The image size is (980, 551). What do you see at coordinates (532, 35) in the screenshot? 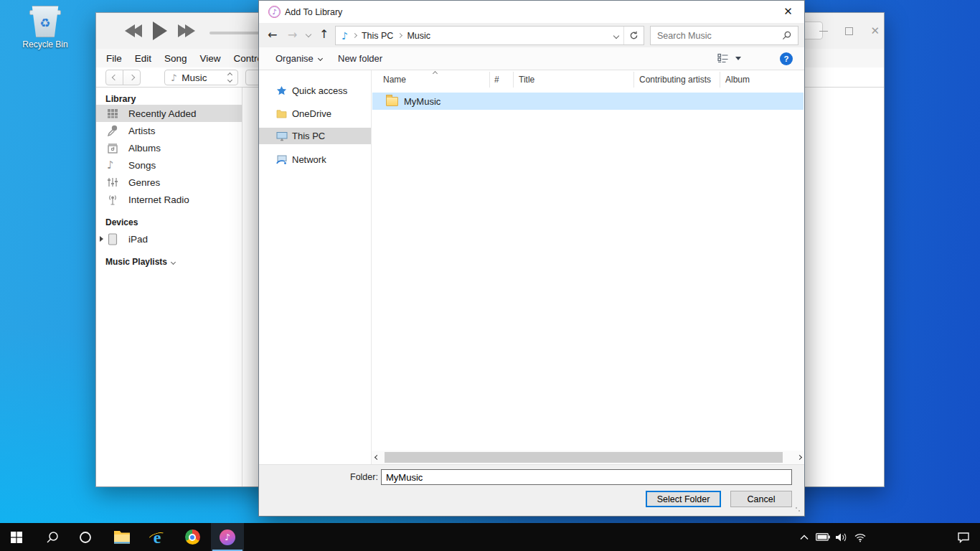
I see `dialog-navbar: ← → ↑ ♪ This PC Music` at bounding box center [532, 35].